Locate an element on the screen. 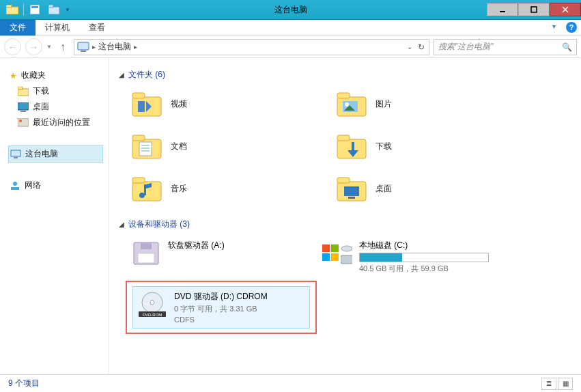  refresh-icon: ↻ is located at coordinates (421, 47).